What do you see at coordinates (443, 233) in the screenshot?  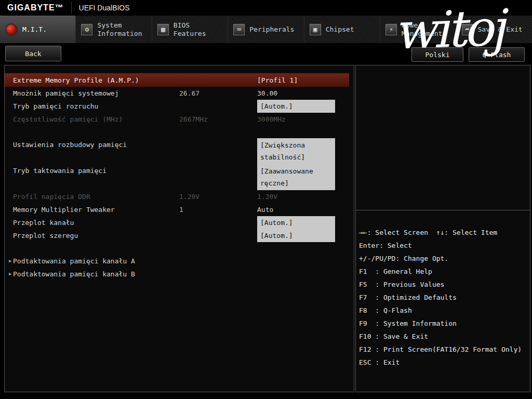 I see `hotkey-line: →←: Select Screen ↑↓: Select Item` at bounding box center [443, 233].